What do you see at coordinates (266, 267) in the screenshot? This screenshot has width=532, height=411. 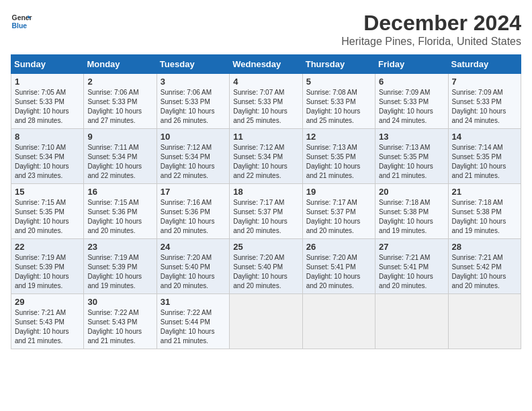 I see `calendar-week-4: 22Sunrise: 7:19 AM Sunset: 5:39 PM Dayli…` at bounding box center [266, 267].